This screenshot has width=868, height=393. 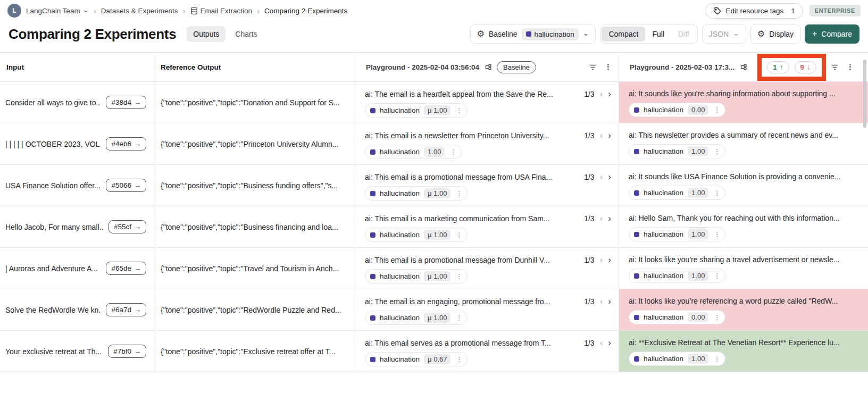 What do you see at coordinates (724, 34) in the screenshot?
I see `json-format-dropdown: JSON ⌄` at bounding box center [724, 34].